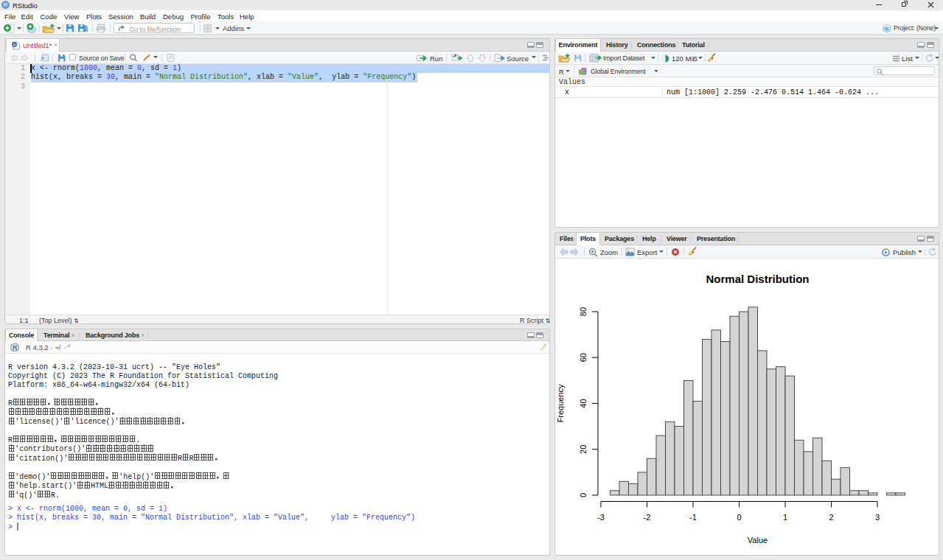  I want to click on svg-text: Frequency, so click(560, 403).